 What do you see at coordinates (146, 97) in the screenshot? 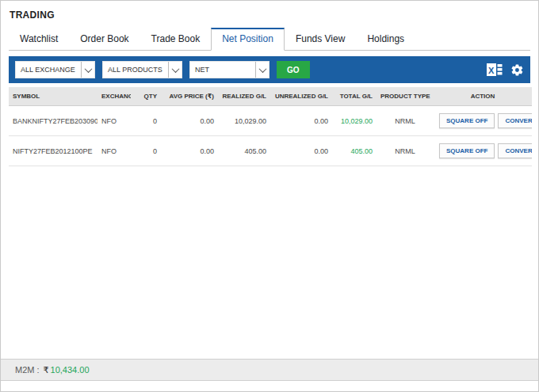
I see `col-qty: QTY` at bounding box center [146, 97].